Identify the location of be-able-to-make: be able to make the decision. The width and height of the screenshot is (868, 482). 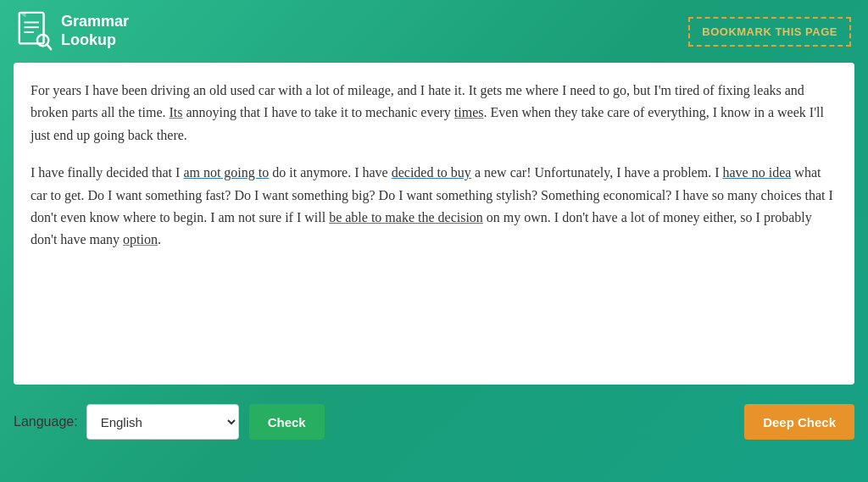
(406, 217).